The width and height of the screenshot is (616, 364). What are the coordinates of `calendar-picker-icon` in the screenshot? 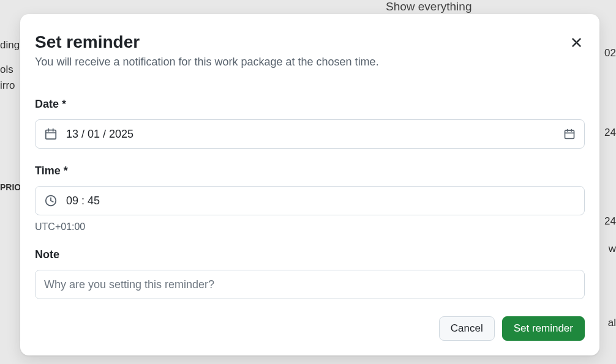 It's located at (569, 134).